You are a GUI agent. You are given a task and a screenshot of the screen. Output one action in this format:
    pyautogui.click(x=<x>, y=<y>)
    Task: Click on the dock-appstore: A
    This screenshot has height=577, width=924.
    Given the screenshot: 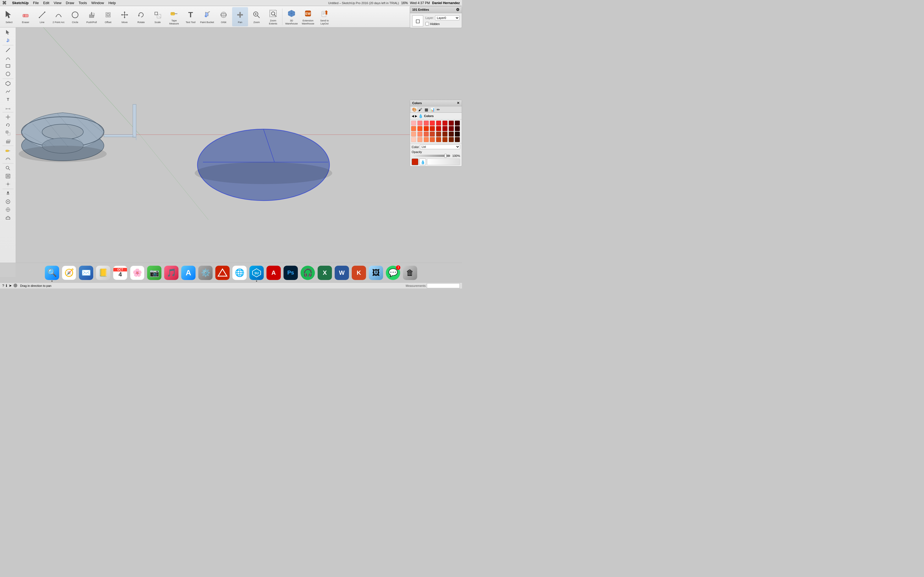 What is the action you would take?
    pyautogui.click(x=188, y=273)
    